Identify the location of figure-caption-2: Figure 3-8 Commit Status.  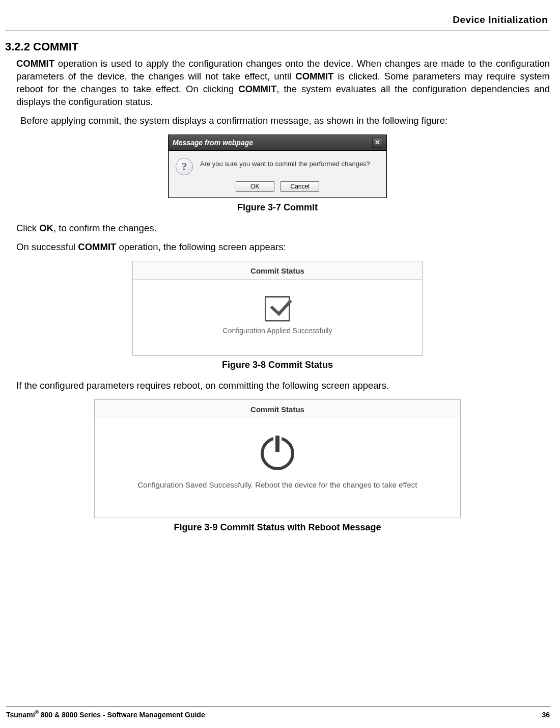
(277, 365).